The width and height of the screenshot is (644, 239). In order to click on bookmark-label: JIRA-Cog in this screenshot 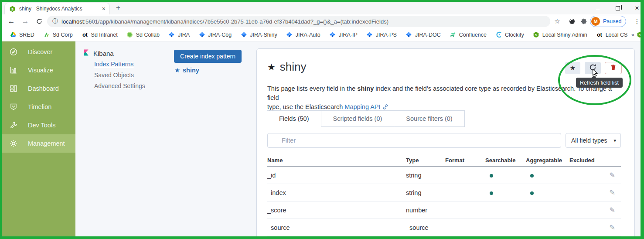, I will do `click(220, 35)`.